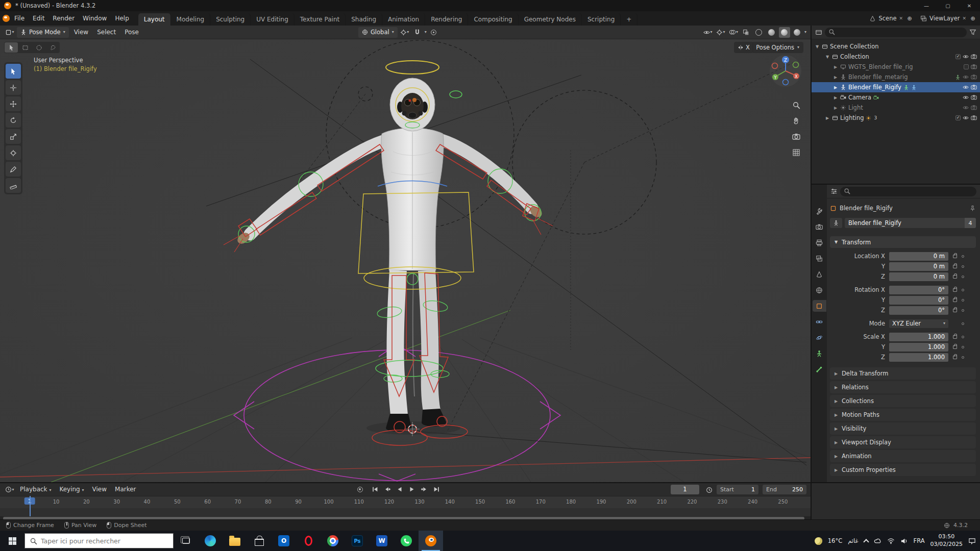  What do you see at coordinates (827, 57) in the screenshot?
I see `expand-caret-icon: ▼` at bounding box center [827, 57].